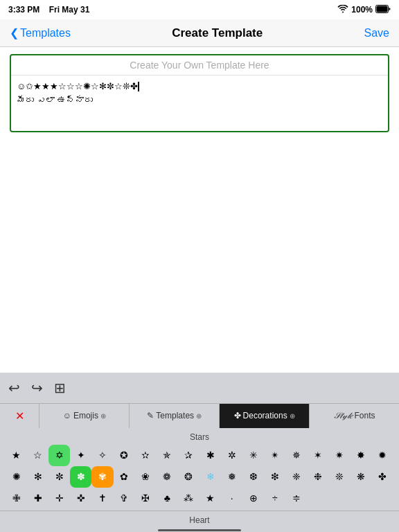  What do you see at coordinates (200, 531) in the screenshot?
I see `indicator-bar` at bounding box center [200, 531].